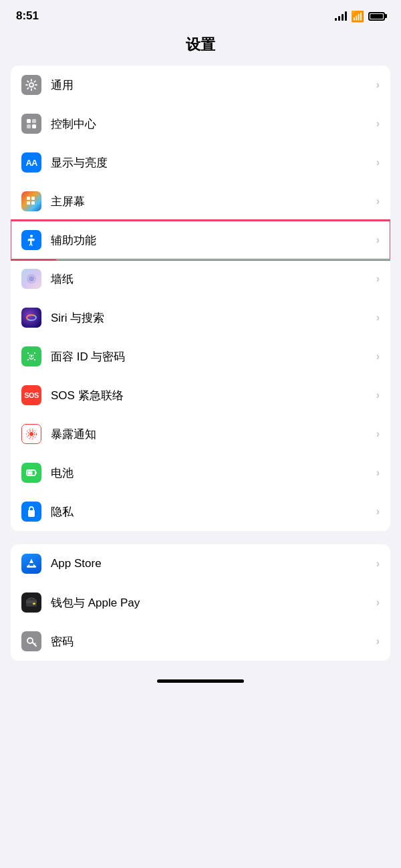  I want to click on status-bar: 8:51 📶, so click(200, 14).